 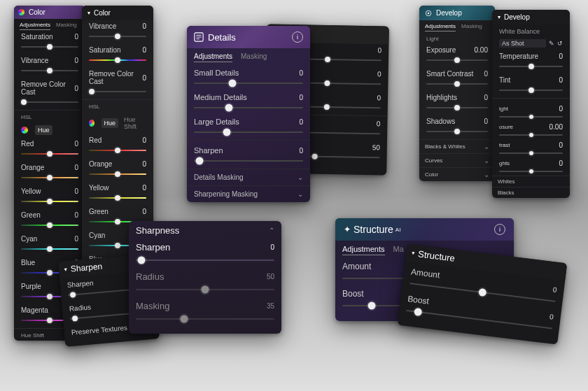 What do you see at coordinates (522, 43) in the screenshot?
I see `wb-preset: As Shot` at bounding box center [522, 43].